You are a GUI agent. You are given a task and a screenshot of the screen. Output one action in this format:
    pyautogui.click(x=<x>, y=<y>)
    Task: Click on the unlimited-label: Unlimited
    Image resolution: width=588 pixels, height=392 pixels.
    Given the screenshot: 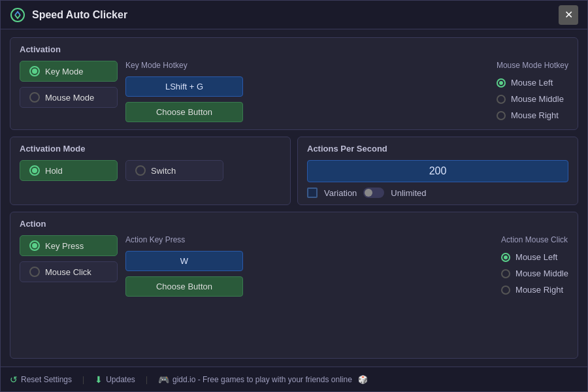 What is the action you would take?
    pyautogui.click(x=408, y=193)
    